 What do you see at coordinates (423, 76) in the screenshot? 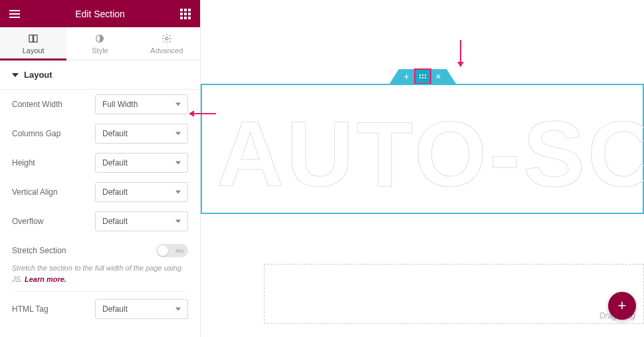
I see `section-handle: + ×` at bounding box center [423, 76].